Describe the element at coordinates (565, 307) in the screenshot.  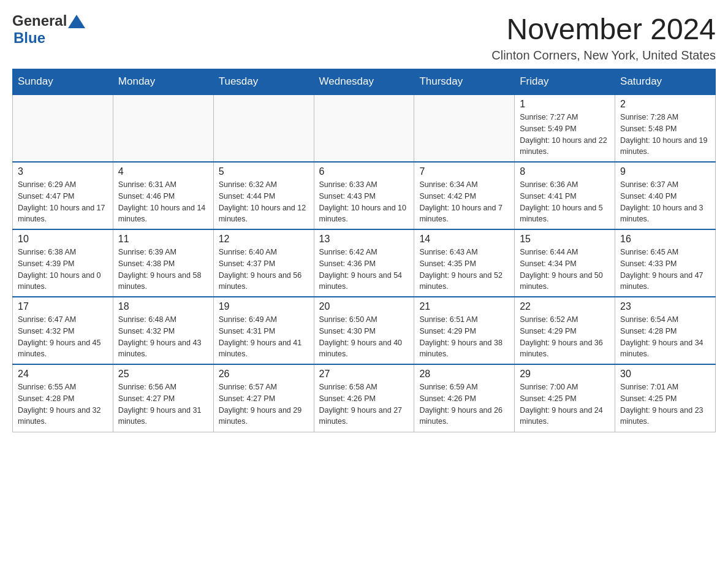
I see `day-number: 22` at that location.